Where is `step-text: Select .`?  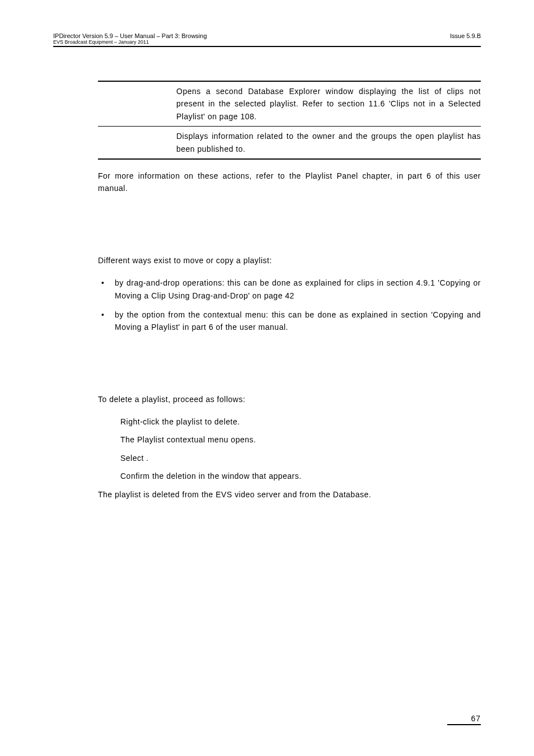 step-text: Select . is located at coordinates (301, 458).